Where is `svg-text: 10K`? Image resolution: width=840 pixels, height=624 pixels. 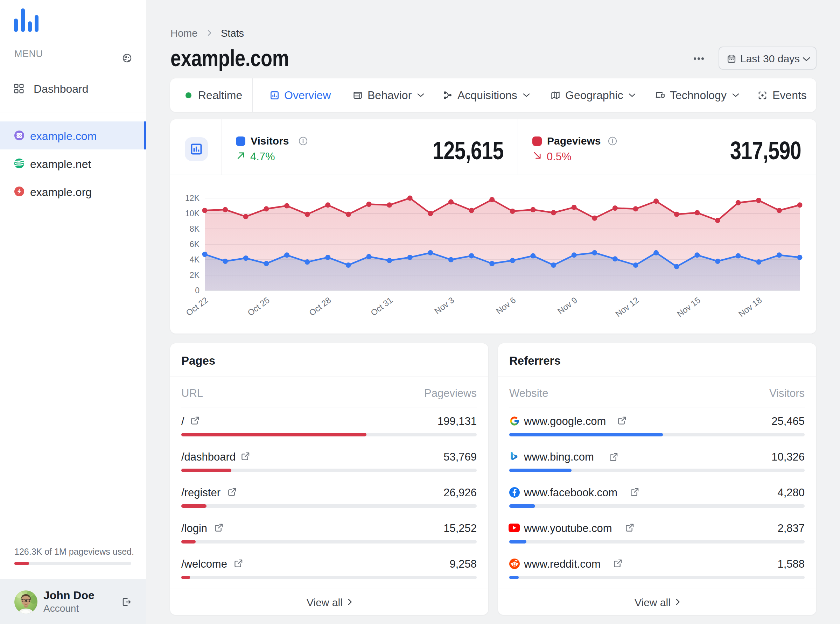 svg-text: 10K is located at coordinates (193, 213).